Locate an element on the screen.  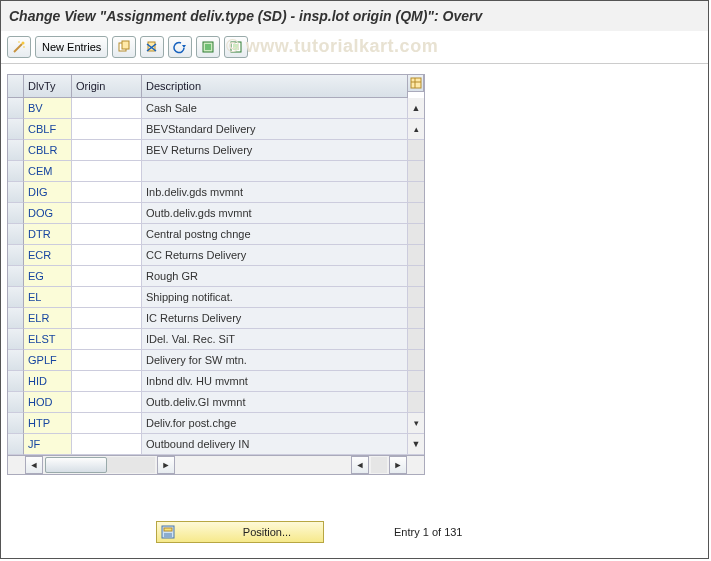
h-scroll-right-button-2: ► is located at coordinates (398, 465).